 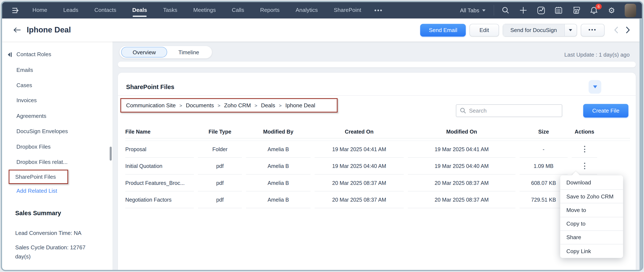 What do you see at coordinates (380, 183) in the screenshot?
I see `table-row: Product Features_Broc... pdf Amelia B 20…` at bounding box center [380, 183].